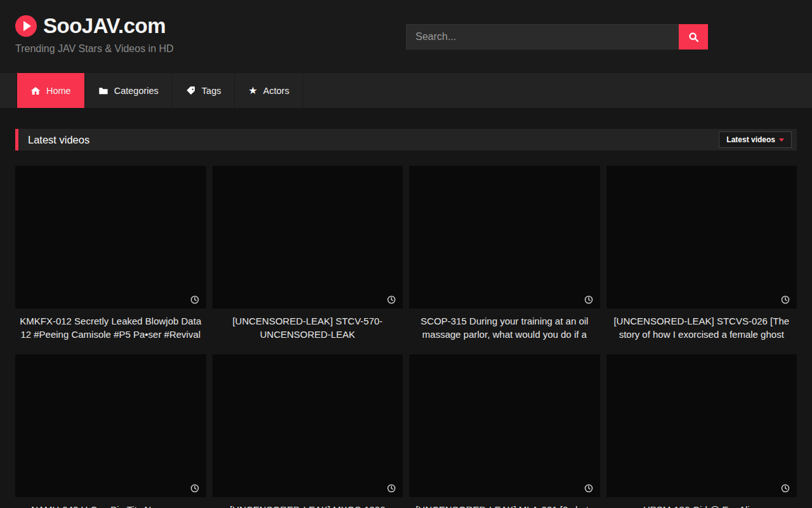 The width and height of the screenshot is (812, 508). What do you see at coordinates (693, 37) in the screenshot?
I see `search-button` at bounding box center [693, 37].